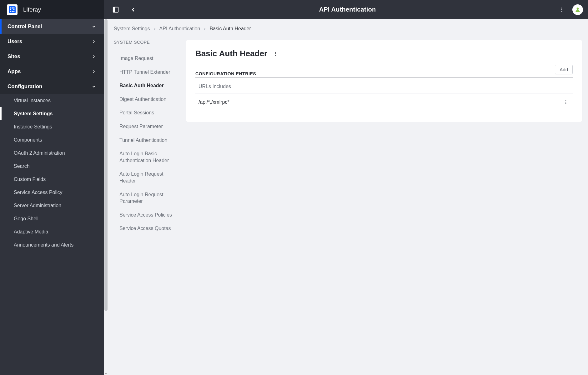 The image size is (588, 375). I want to click on sidebar-section-label: Configuration, so click(25, 87).